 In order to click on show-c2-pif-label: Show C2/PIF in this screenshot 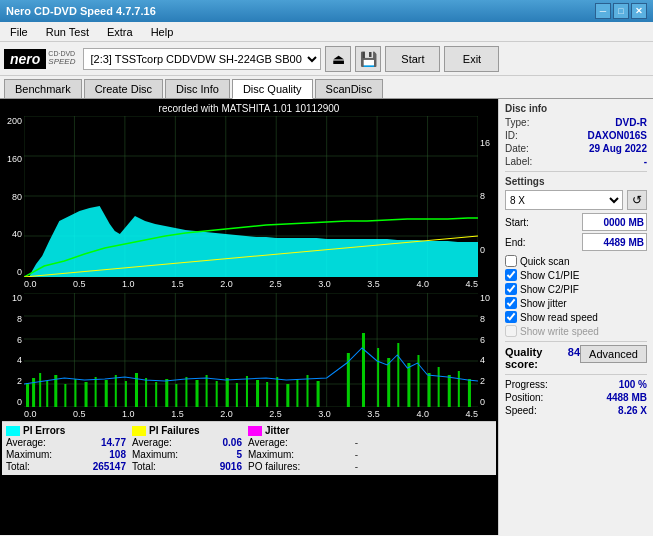, I will do `click(550, 290)`.